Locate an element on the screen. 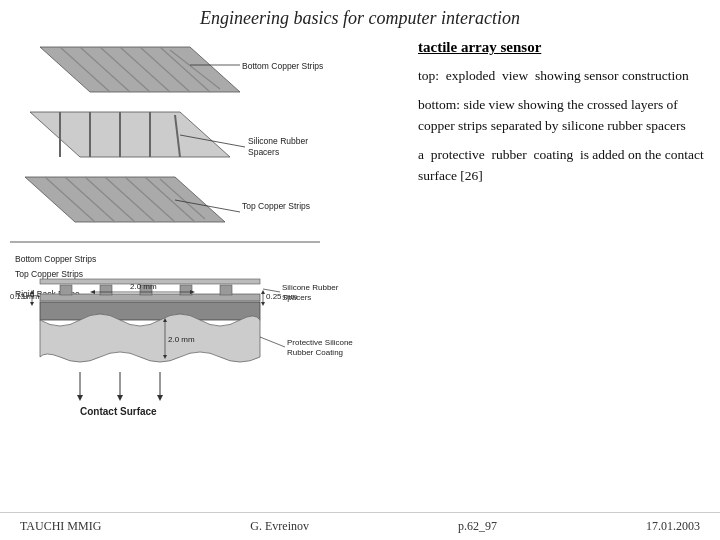  desc-paragraph-1: top: exploded view showing sensor constr… is located at coordinates (561, 76).